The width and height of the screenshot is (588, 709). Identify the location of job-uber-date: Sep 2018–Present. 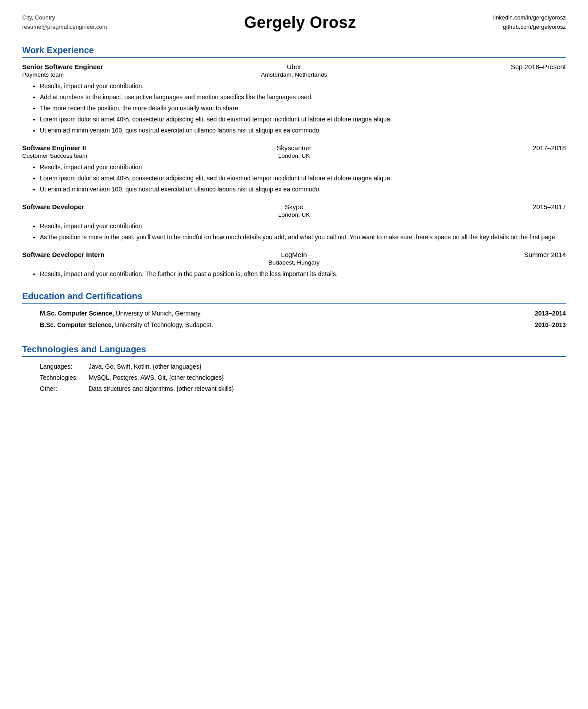
(475, 66).